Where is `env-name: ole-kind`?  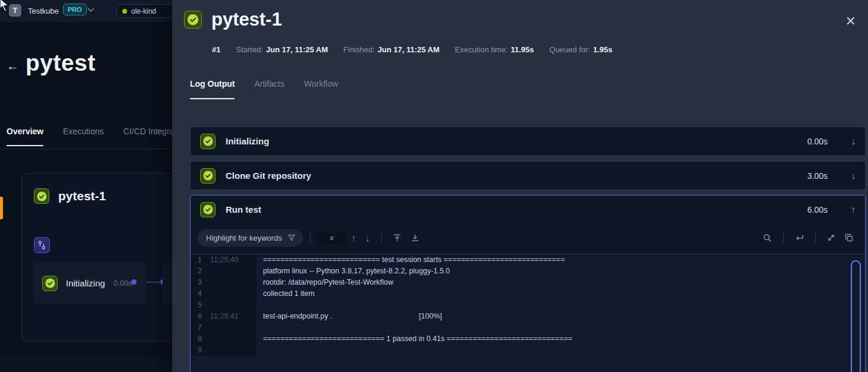
env-name: ole-kind is located at coordinates (144, 11).